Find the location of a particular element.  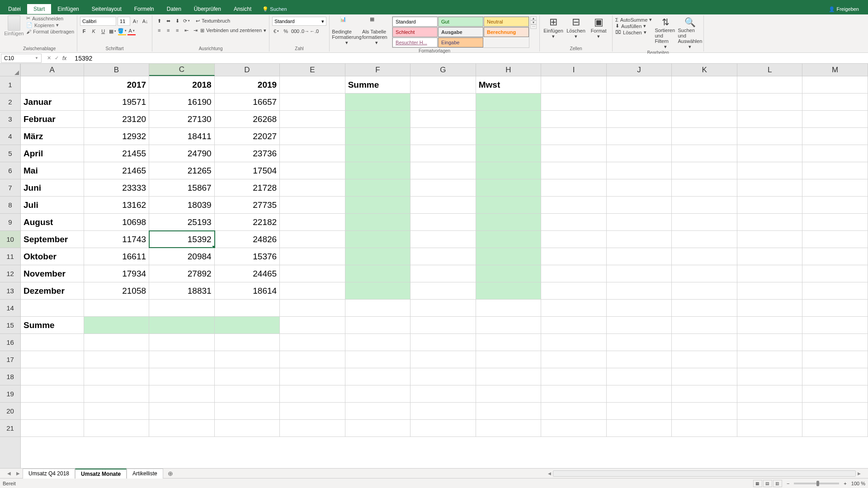

cell-K17 is located at coordinates (704, 360).